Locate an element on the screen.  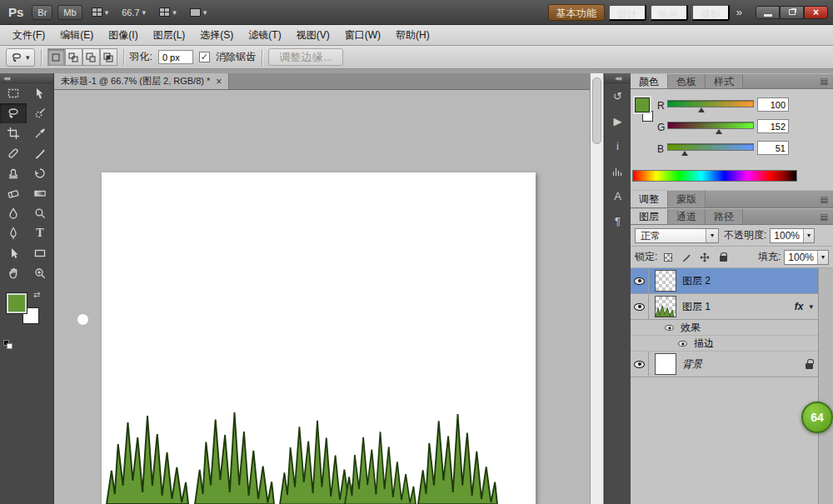
history-brush-tool is located at coordinates (40, 173).